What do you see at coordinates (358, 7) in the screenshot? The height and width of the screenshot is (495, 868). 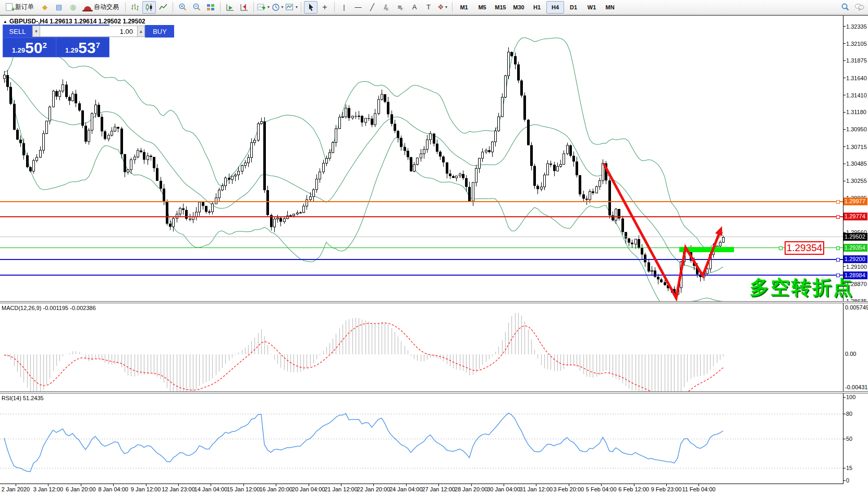 I see `horizontal-line-icon: —` at bounding box center [358, 7].